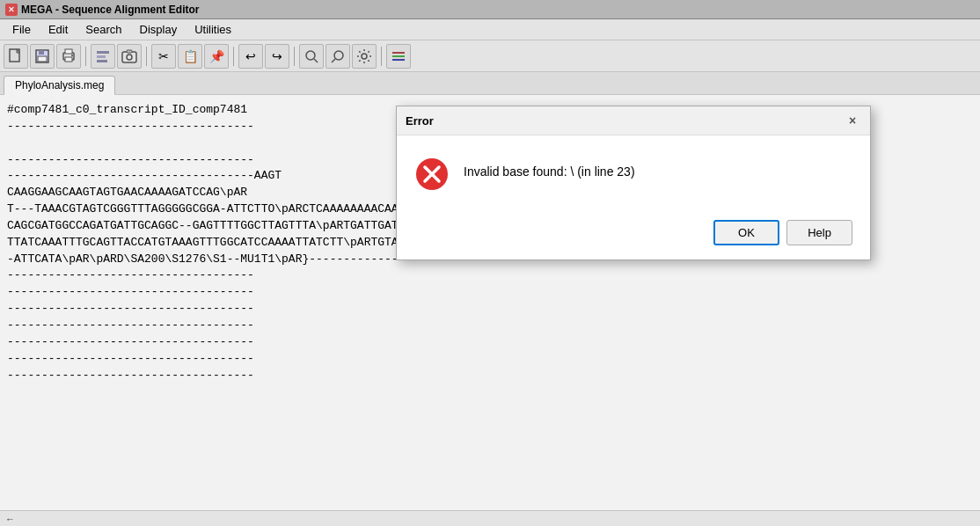 This screenshot has width=980, height=526. What do you see at coordinates (633, 234) in the screenshot?
I see `dialog-buttons: OK Help` at bounding box center [633, 234].